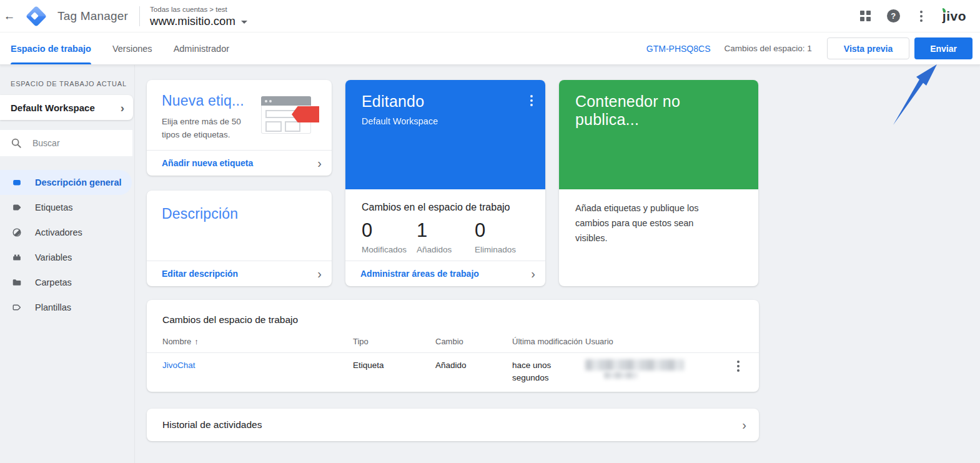  Describe the element at coordinates (17, 257) in the screenshot. I see `variables-icon` at that location.